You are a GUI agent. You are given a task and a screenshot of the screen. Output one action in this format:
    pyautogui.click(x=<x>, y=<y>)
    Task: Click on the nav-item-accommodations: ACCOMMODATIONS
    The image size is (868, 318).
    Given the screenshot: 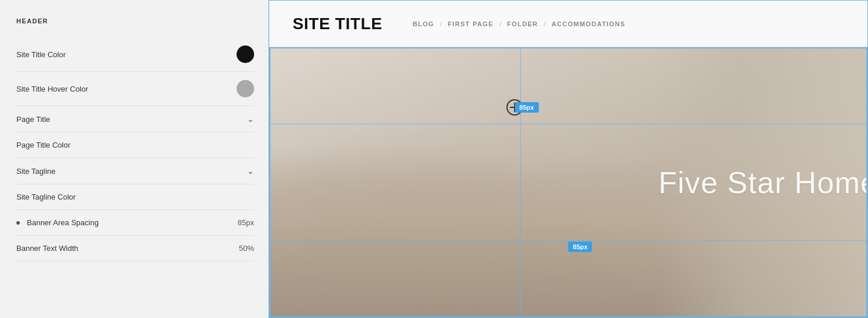 What is the action you would take?
    pyautogui.click(x=588, y=24)
    